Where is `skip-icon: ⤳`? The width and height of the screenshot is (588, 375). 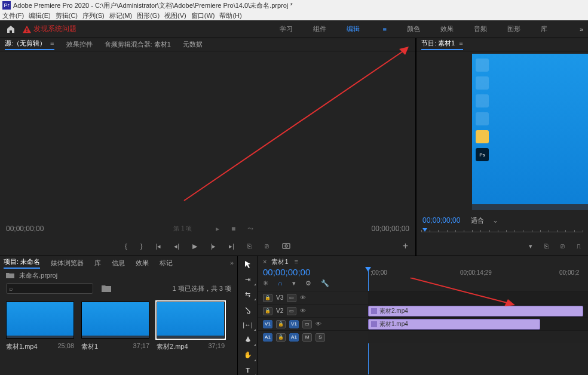 skip-icon: ⤳ is located at coordinates (250, 229).